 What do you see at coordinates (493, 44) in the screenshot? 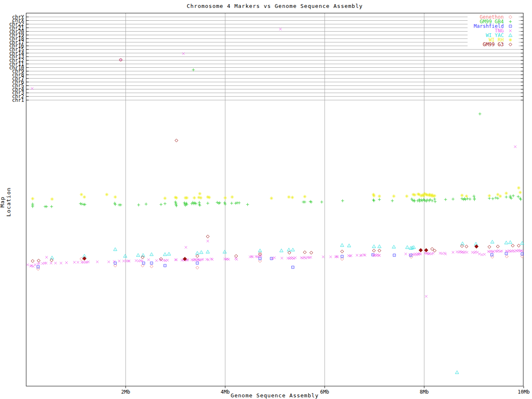
I see `legend-label-gm99-g3: GM99 G3` at bounding box center [493, 44].